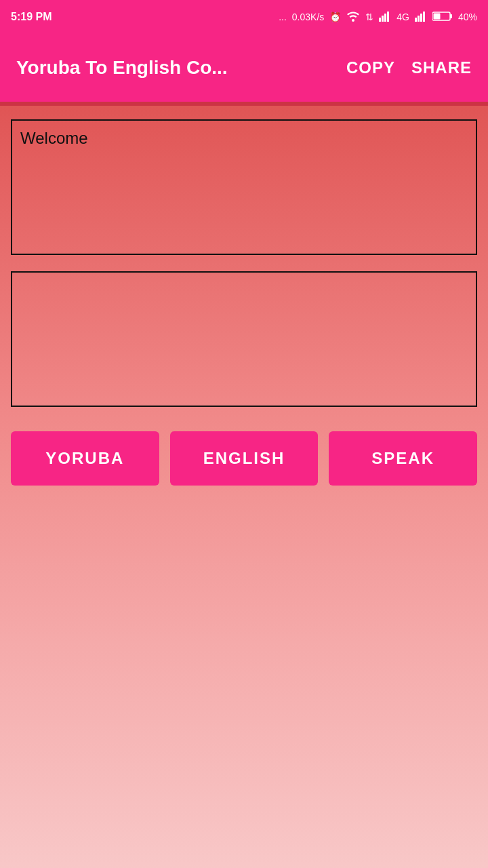 The height and width of the screenshot is (868, 488). What do you see at coordinates (31, 17) in the screenshot?
I see `status-time: 5:19 PM` at bounding box center [31, 17].